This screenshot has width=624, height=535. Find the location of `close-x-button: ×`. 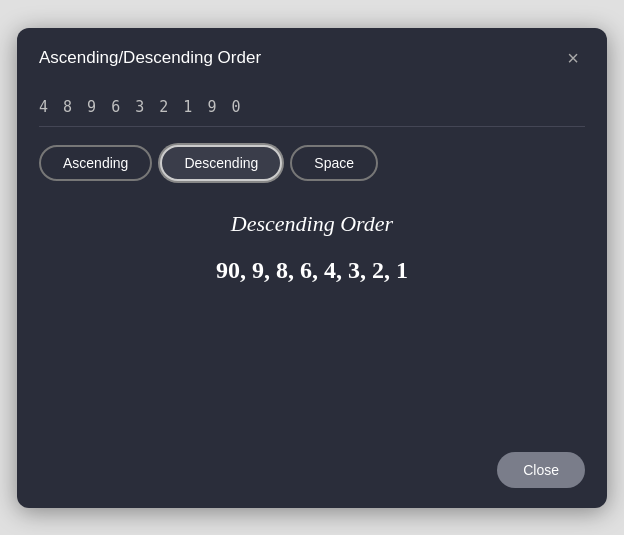

close-x-button: × is located at coordinates (573, 58).